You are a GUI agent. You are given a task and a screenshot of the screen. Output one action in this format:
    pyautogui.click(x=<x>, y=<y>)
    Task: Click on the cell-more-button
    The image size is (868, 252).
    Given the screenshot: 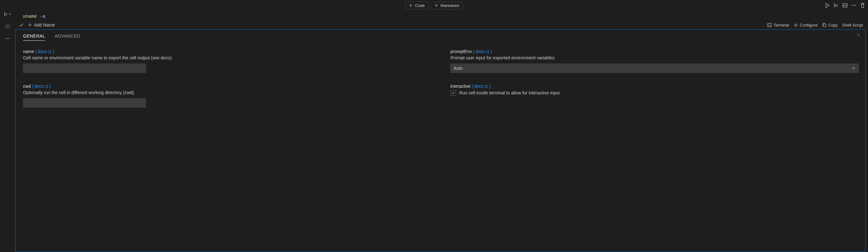 What is the action you would take?
    pyautogui.click(x=7, y=38)
    